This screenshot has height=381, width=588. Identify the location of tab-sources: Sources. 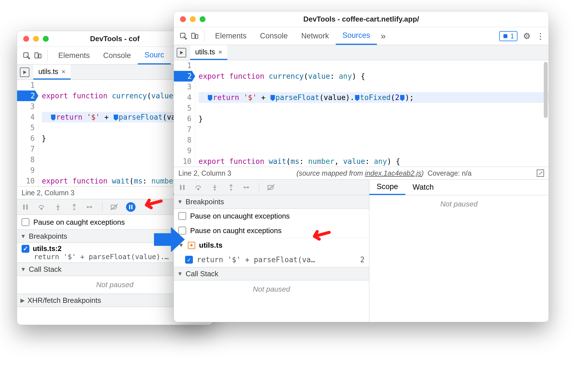
(356, 36).